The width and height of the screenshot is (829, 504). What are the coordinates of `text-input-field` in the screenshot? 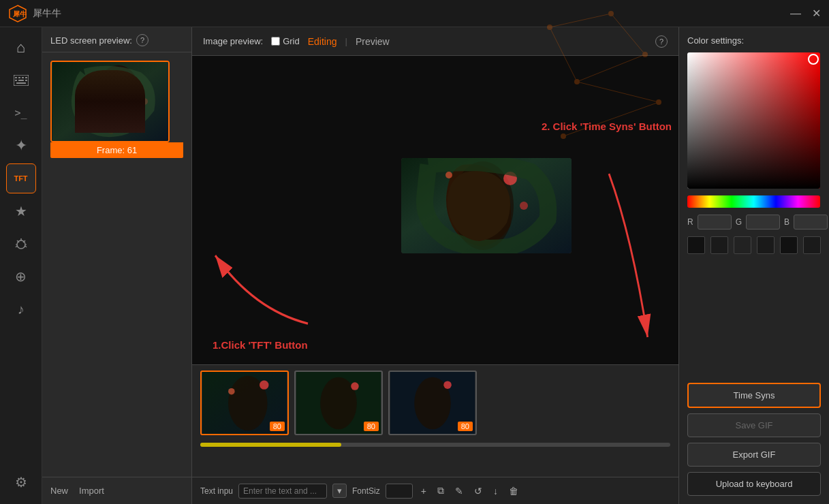 It's located at (283, 491).